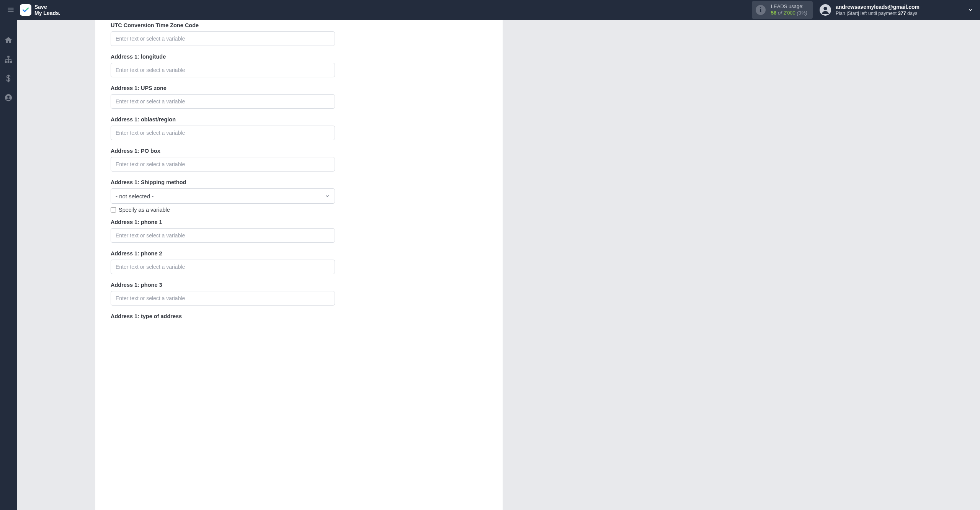 The height and width of the screenshot is (510, 980). What do you see at coordinates (299, 231) in the screenshot?
I see `field-address1-phone-1: Address 1: phone 1` at bounding box center [299, 231].